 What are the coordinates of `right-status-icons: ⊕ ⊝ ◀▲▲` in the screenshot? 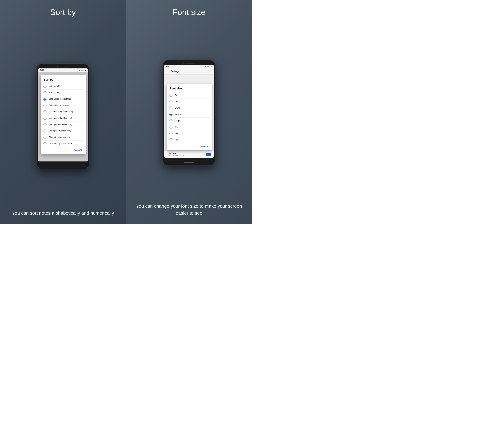 It's located at (209, 67).